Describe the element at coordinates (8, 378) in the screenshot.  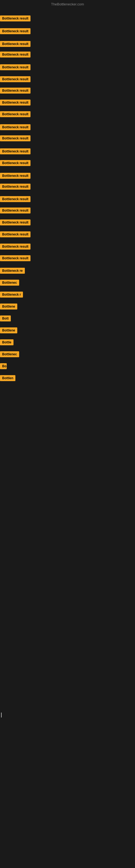
I see `bottleneck-badge: Bottlen` at that location.